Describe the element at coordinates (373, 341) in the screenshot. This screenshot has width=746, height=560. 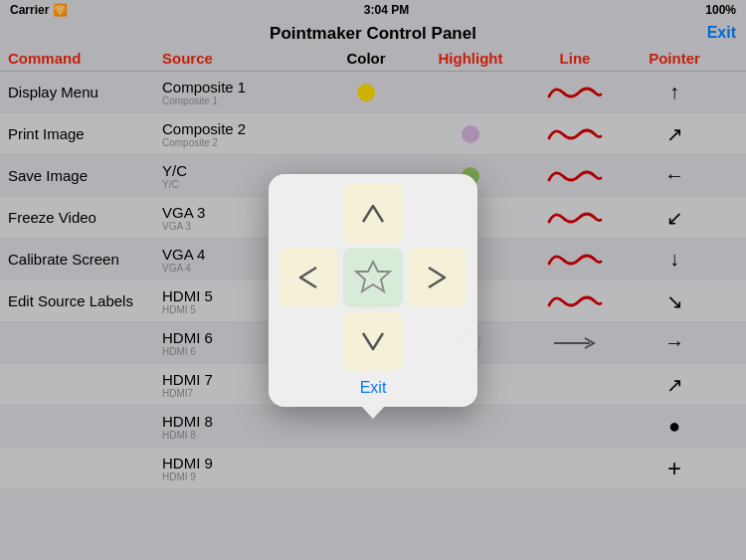
I see `popup-down-button` at that location.